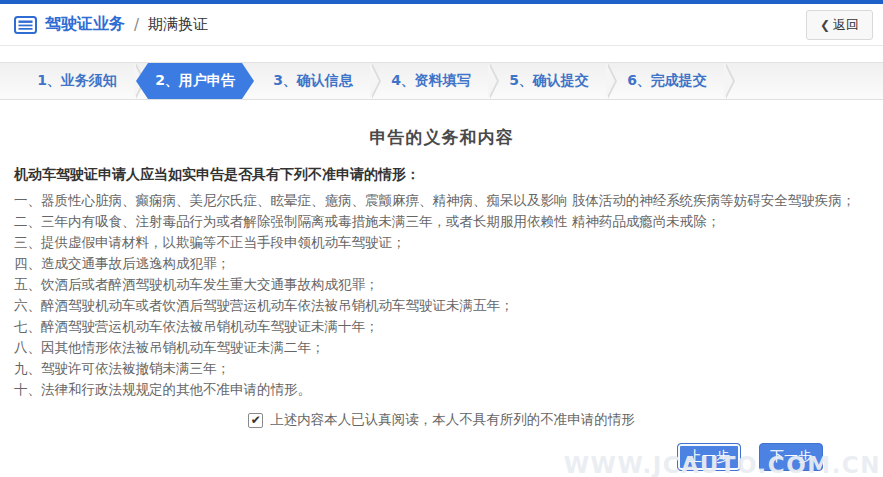 This screenshot has width=883, height=477. I want to click on declaration-item: 四、造成交通事故后逃逸构成犯罪；, so click(442, 264).